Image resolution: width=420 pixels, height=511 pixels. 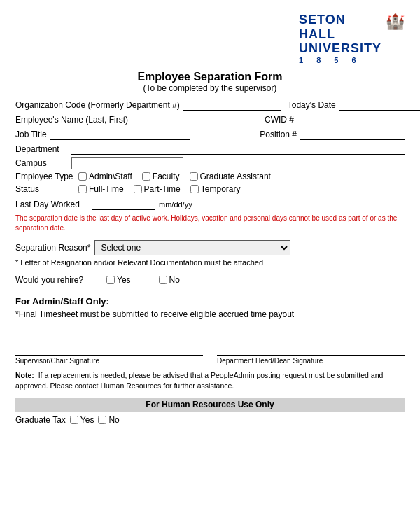 What do you see at coordinates (143, 280) in the screenshot?
I see `rehire-options: Yes No` at bounding box center [143, 280].